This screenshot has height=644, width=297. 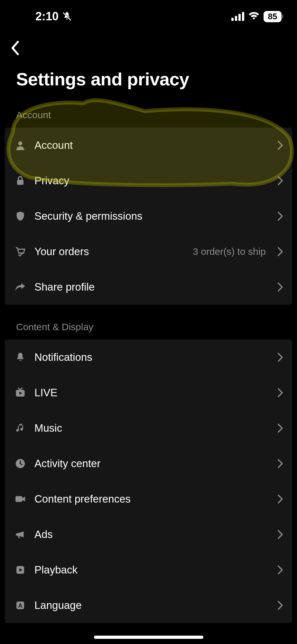 What do you see at coordinates (67, 16) in the screenshot?
I see `mute-icon` at bounding box center [67, 16].